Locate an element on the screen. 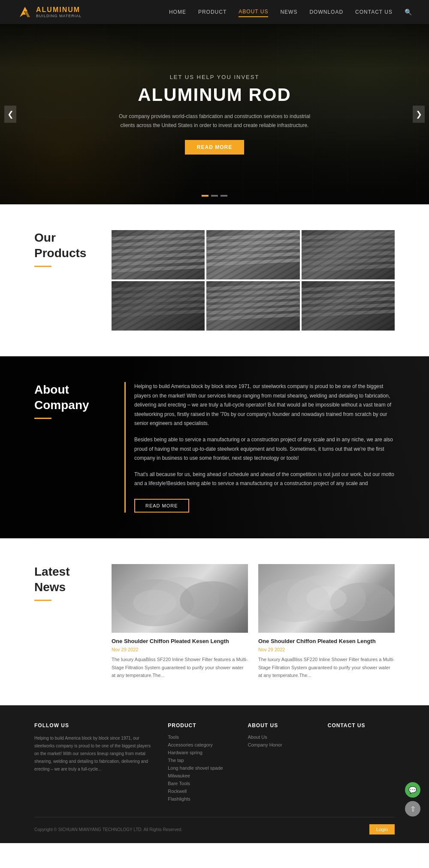 The height and width of the screenshot is (868, 429). about-read-more-button: READ MORE is located at coordinates (162, 506).